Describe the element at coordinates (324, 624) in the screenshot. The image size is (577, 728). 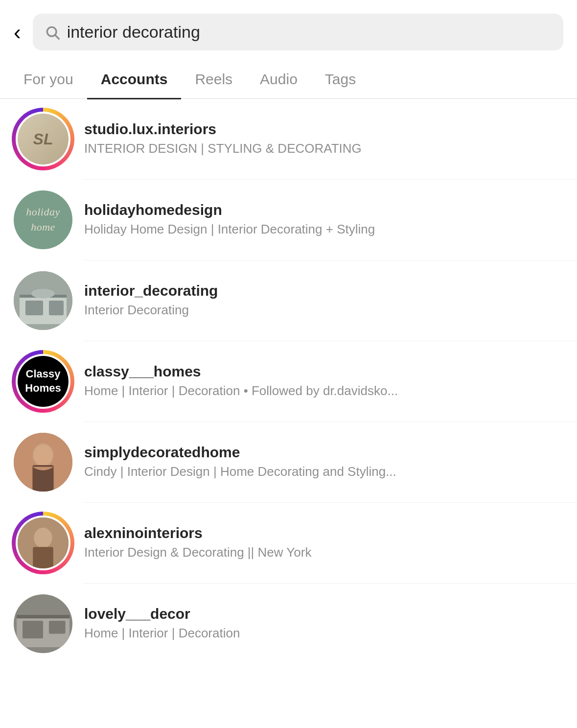
I see `account-info: lovely___decor Home | Interior | Decorat…` at that location.